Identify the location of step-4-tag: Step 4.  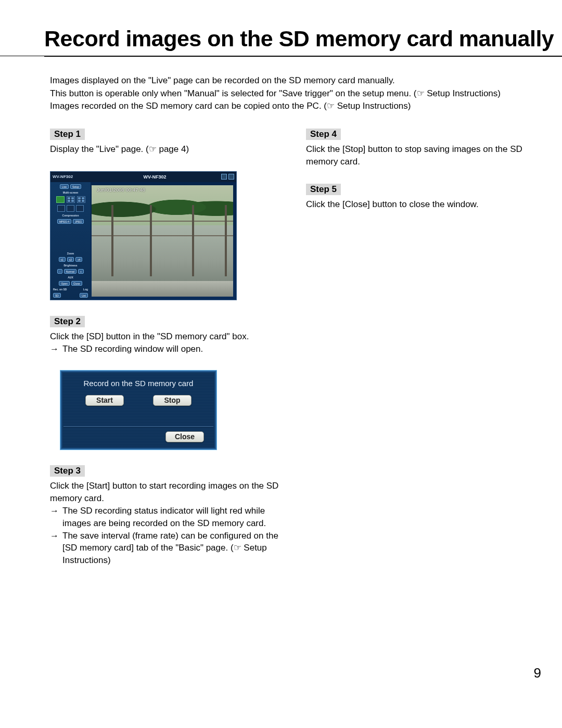
(324, 134).